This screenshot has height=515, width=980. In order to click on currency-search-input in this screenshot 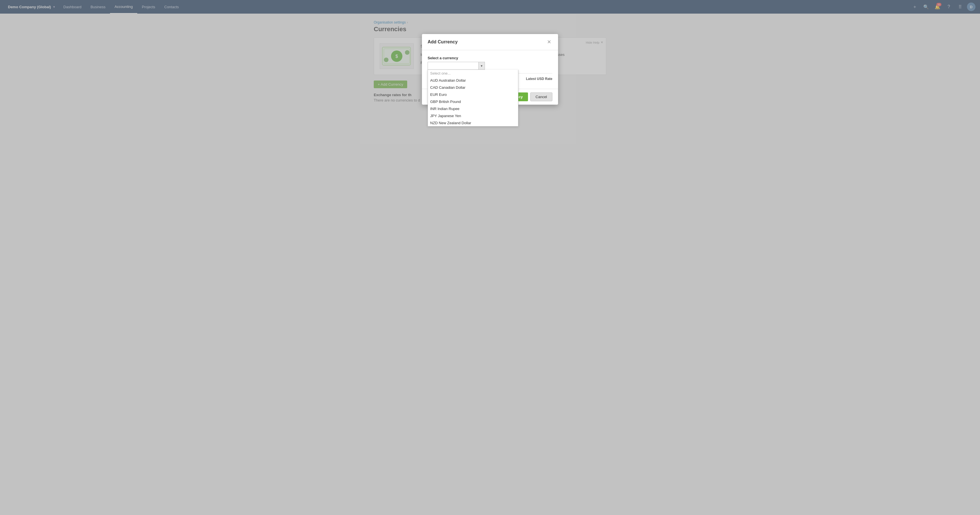, I will do `click(453, 66)`.